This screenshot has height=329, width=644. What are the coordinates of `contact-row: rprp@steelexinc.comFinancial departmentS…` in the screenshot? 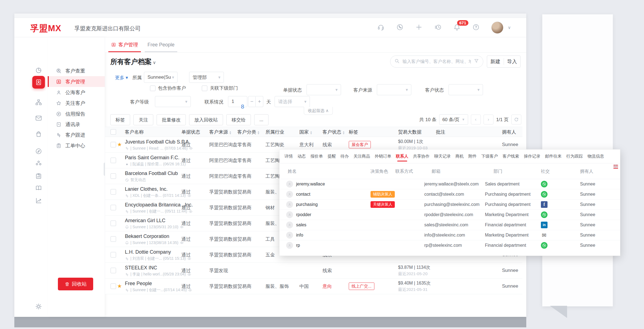 It's located at (450, 245).